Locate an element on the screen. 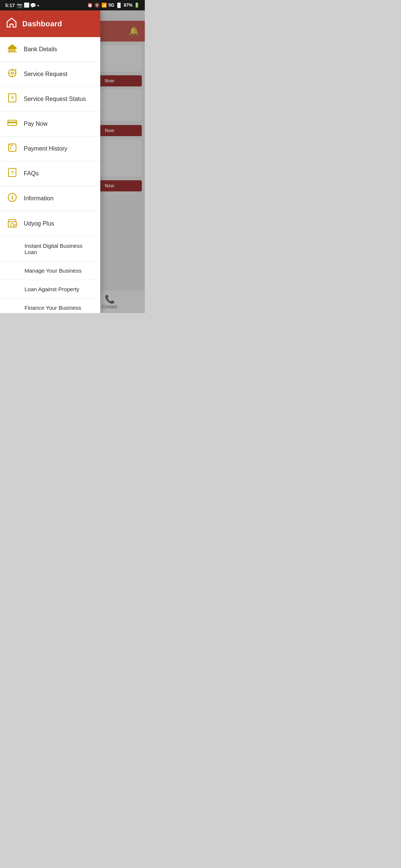 The image size is (401, 868). submenu-instant-digital-business-loan: Instant Digital Business Loan is located at coordinates (50, 249).